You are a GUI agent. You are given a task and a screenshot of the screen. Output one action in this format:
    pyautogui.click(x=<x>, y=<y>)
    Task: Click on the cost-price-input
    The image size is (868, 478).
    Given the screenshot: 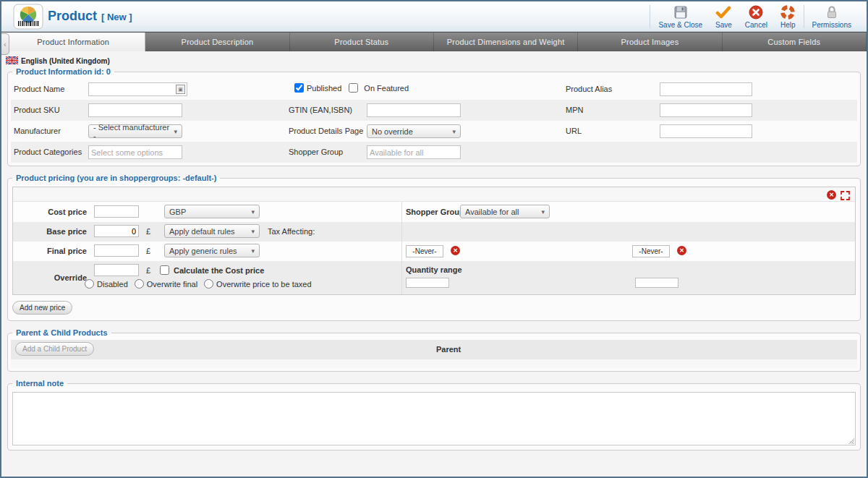 What is the action you would take?
    pyautogui.click(x=116, y=211)
    